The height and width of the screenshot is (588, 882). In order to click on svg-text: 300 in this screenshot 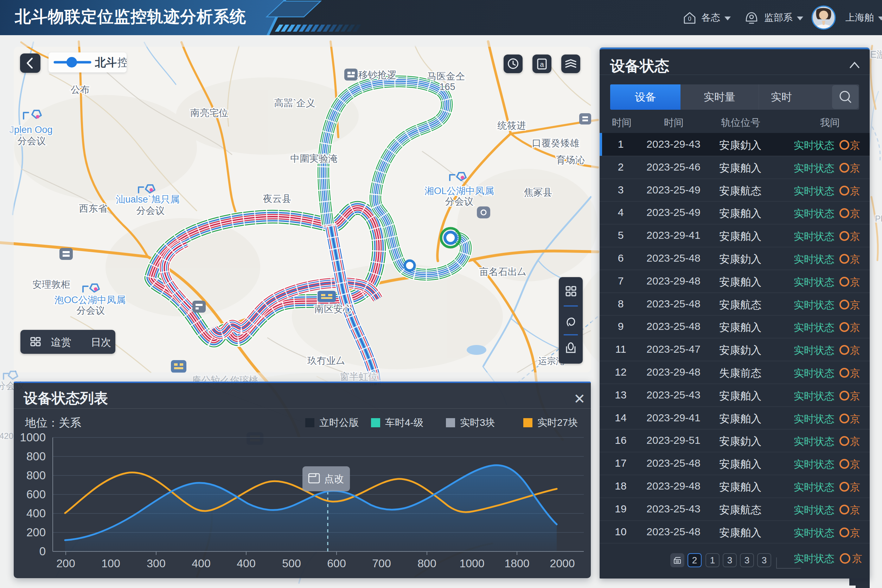, I will do `click(156, 563)`.